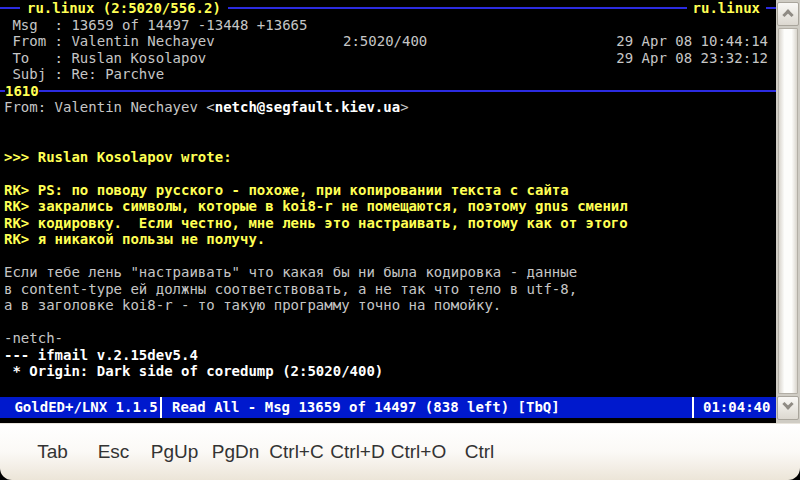 The width and height of the screenshot is (800, 480). Describe the element at coordinates (388, 108) in the screenshot. I see `kludge-from-line: From: Valentin Nechayev <netch@segfault.…` at that location.